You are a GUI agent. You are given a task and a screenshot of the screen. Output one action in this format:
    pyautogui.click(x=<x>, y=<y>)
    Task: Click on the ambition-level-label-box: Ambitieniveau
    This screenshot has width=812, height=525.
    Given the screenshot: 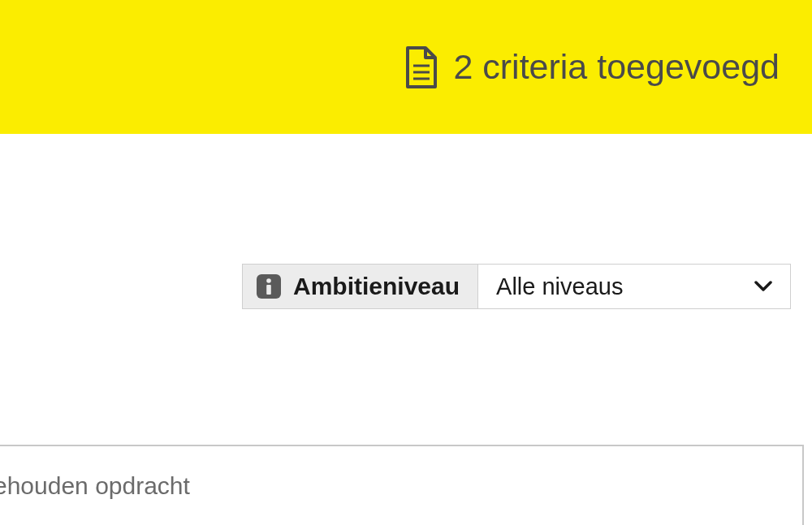 What is the action you would take?
    pyautogui.click(x=361, y=286)
    